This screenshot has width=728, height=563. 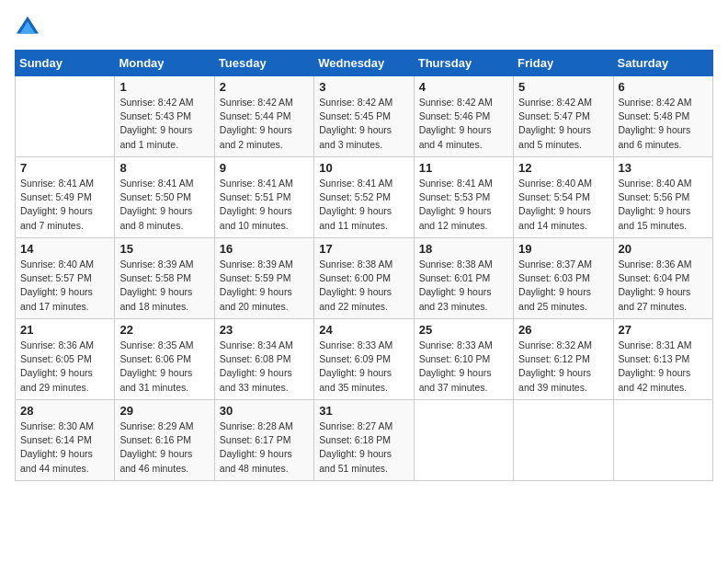 I want to click on day-info: Sunrise: 8:39 AM Sunset: 5:58 PM Dayligh…, so click(x=164, y=285).